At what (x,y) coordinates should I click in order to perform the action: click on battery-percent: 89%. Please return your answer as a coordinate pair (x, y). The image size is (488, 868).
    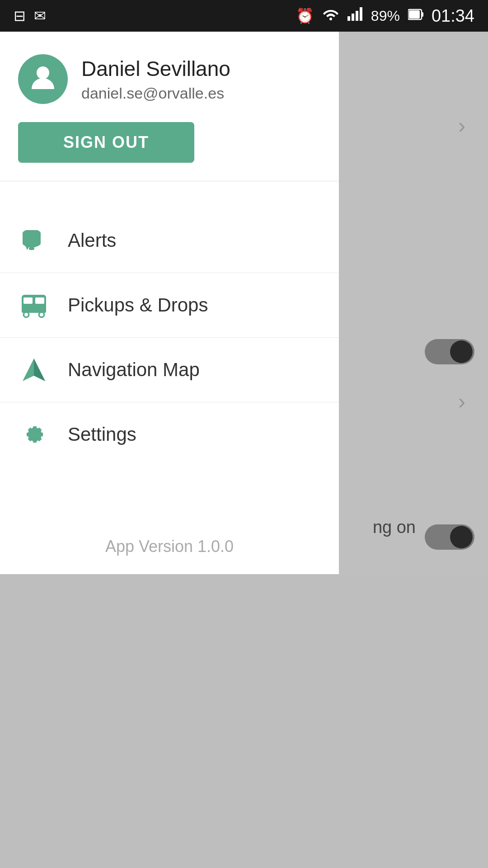
    Looking at the image, I should click on (385, 16).